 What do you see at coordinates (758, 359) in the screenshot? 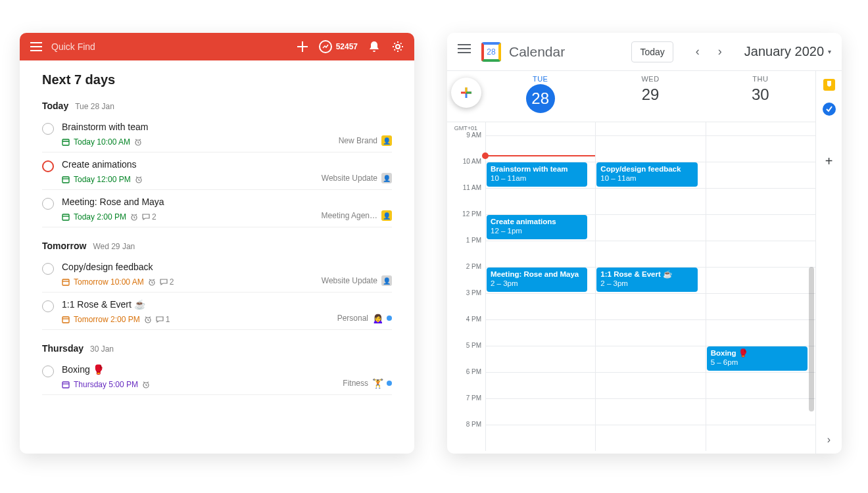
I see `calendar-event: Boxing 🥊5 – 6pm` at bounding box center [758, 359].